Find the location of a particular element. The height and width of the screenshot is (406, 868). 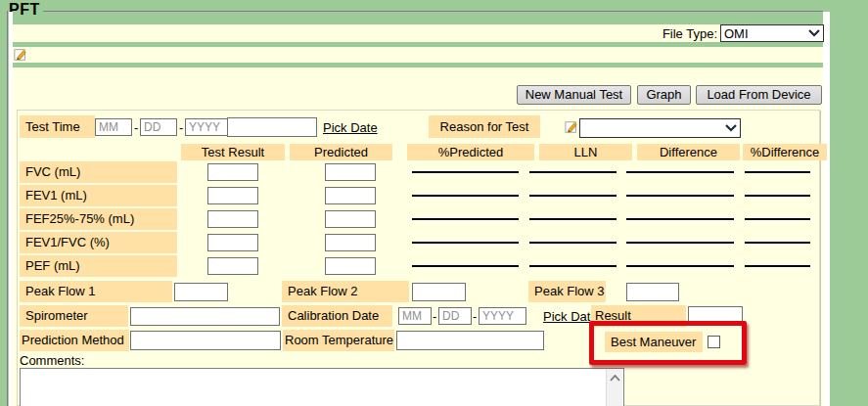

row-label-fev1: FEV1 (mL) is located at coordinates (98, 196).